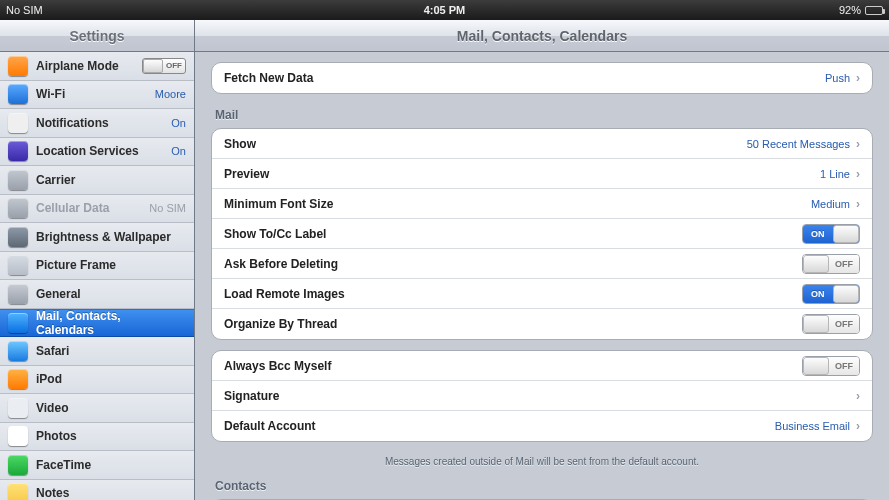  Describe the element at coordinates (97, 408) in the screenshot. I see `sidebar-item-video: Video` at that location.